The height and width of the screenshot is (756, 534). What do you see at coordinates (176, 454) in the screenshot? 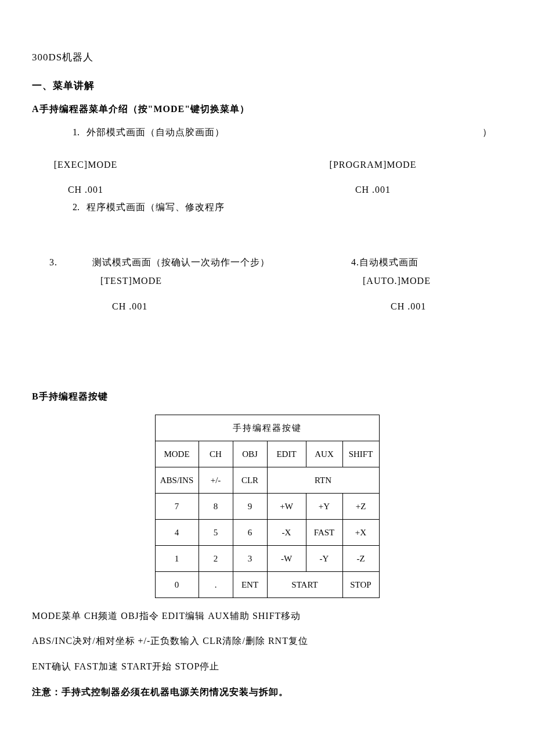
I see `key-mode: MODE` at bounding box center [176, 454].